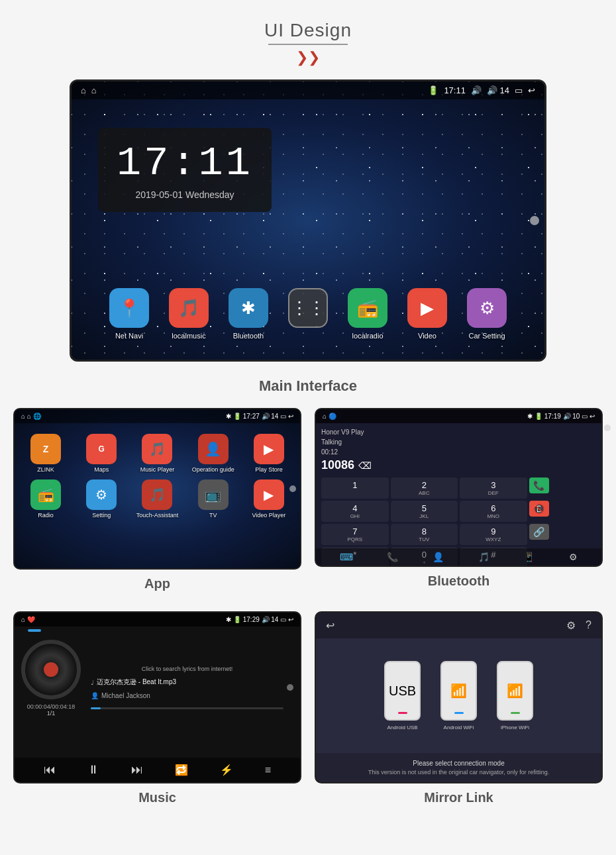 The image size is (616, 855). I want to click on music-info: Click to search lyrics from internet! ♩ …, so click(187, 687).